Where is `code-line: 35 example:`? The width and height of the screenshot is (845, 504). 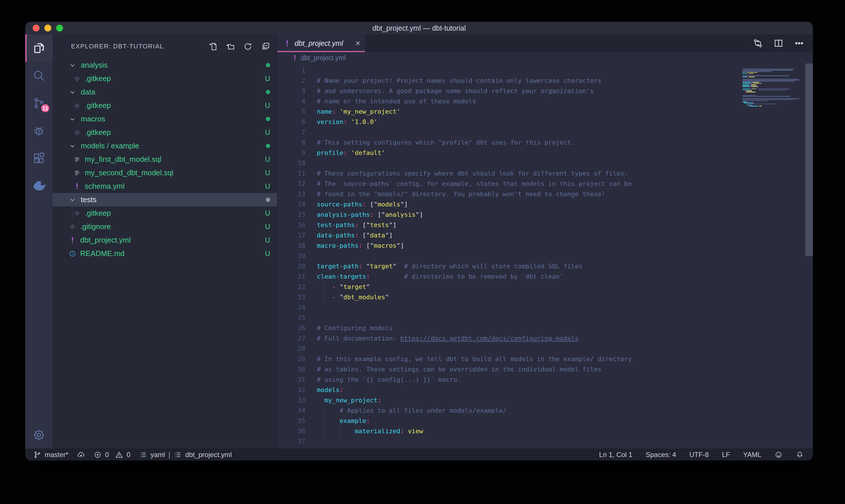
code-line: 35 example: is located at coordinates (545, 421).